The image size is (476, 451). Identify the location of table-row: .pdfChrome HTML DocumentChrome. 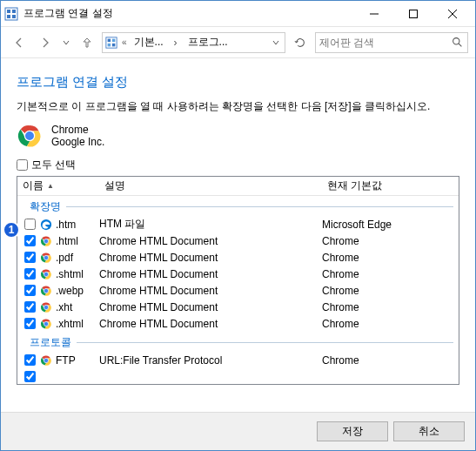
(238, 258).